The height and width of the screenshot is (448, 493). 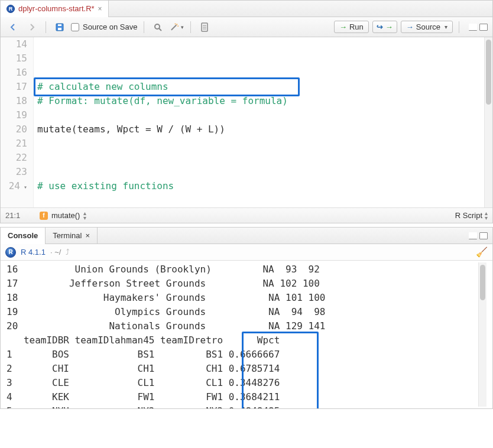 I want to click on save-button, so click(x=60, y=27).